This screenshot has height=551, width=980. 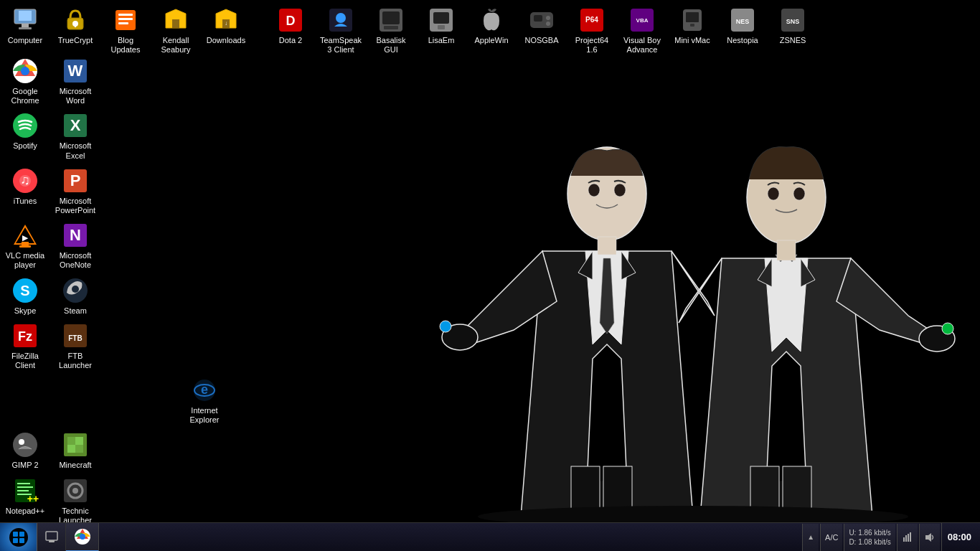 What do you see at coordinates (793, 40) in the screenshot?
I see `icon-zsnes-label: ZSNES` at bounding box center [793, 40].